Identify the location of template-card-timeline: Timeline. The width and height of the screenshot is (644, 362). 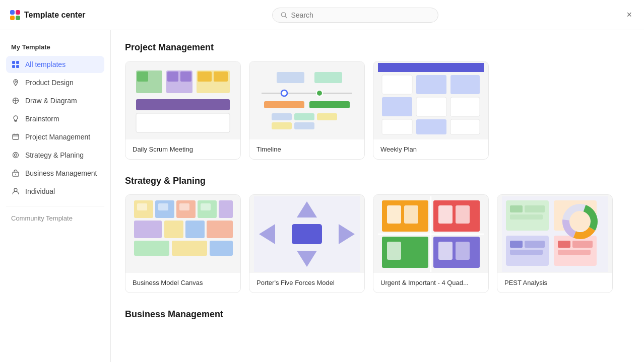
(307, 110).